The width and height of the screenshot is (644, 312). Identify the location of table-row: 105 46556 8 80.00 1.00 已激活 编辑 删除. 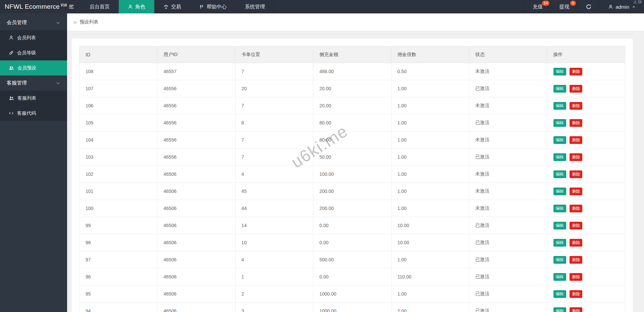
(352, 123).